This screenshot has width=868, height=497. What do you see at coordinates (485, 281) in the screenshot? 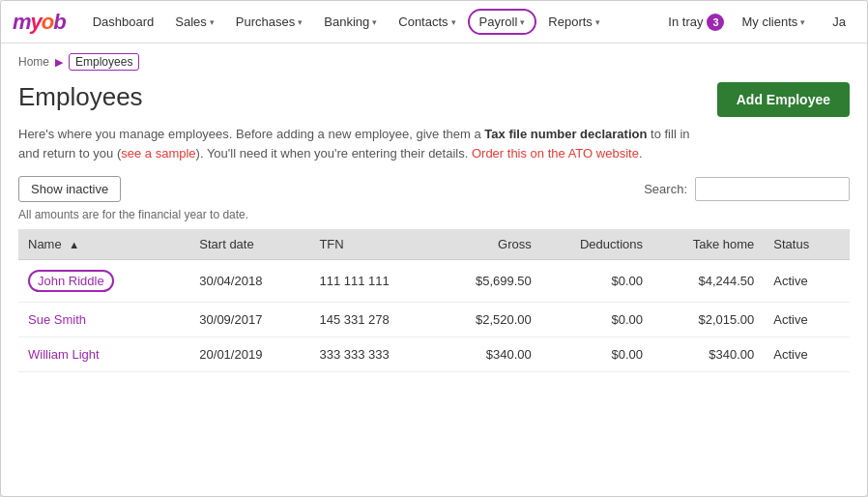
I see `employee-gross: $5,699.50` at bounding box center [485, 281].